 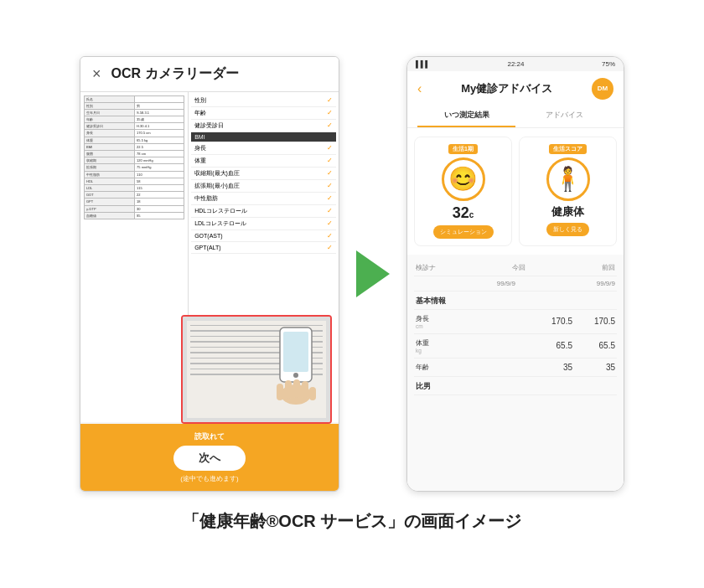 What do you see at coordinates (506, 89) in the screenshot?
I see `app-title: My健診アドバイス` at bounding box center [506, 89].